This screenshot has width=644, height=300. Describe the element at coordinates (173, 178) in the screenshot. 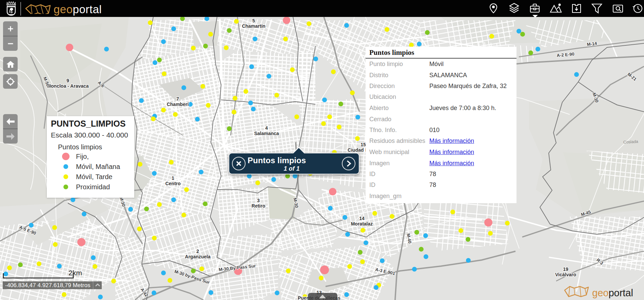

I see `svg-text: 1` at that location.